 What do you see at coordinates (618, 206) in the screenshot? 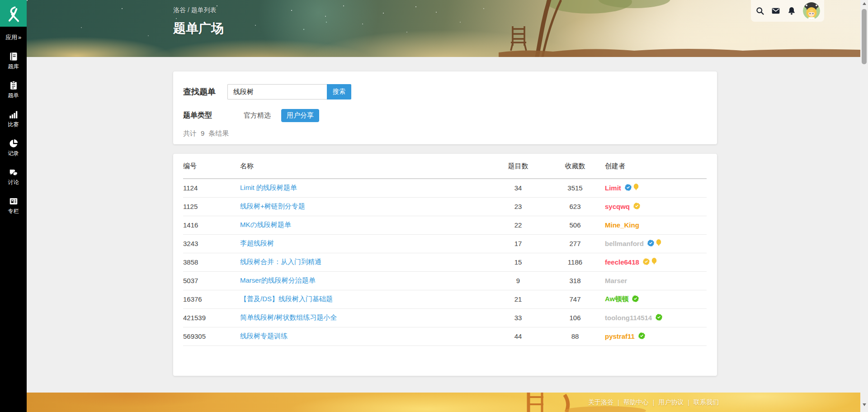
I see `creator-name-link: sycqwq` at bounding box center [618, 206].